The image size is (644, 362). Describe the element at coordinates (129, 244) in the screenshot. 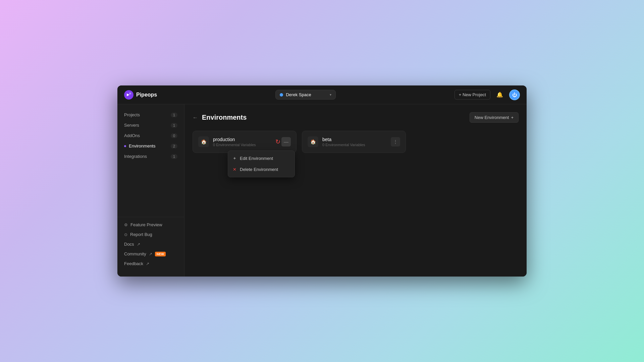

I see `docs-label: Docs` at that location.